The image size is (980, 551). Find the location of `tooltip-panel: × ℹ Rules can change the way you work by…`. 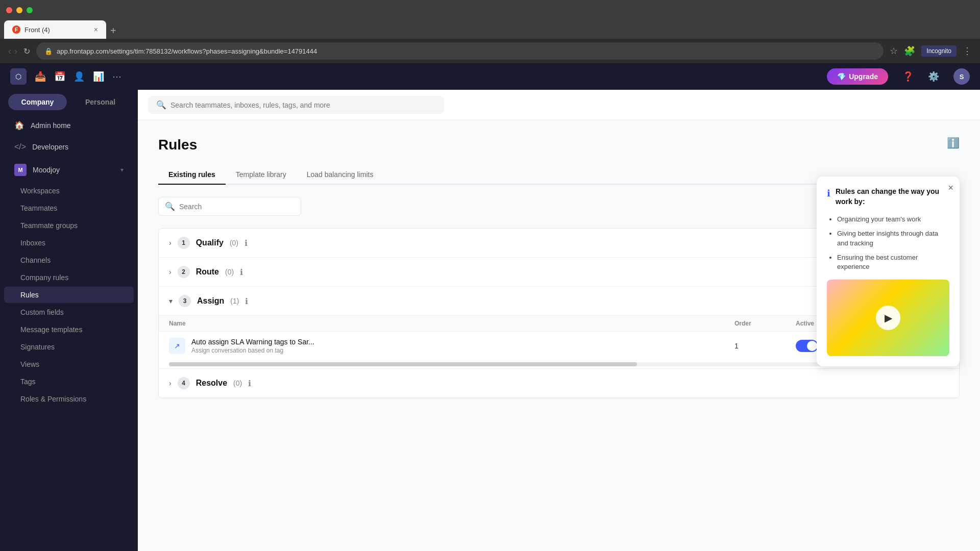

tooltip-panel: × ℹ Rules can change the way you work by… is located at coordinates (888, 271).